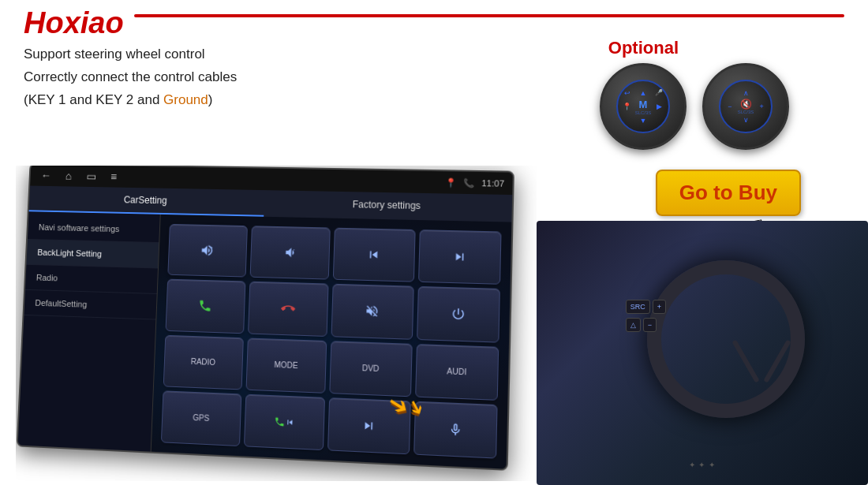  I want to click on android-home-btn: ⌂, so click(69, 176).